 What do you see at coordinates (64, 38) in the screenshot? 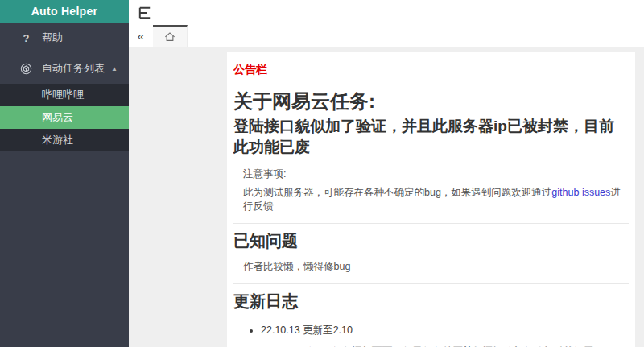
I see `sidebar-item-help: ? 帮助` at bounding box center [64, 38].